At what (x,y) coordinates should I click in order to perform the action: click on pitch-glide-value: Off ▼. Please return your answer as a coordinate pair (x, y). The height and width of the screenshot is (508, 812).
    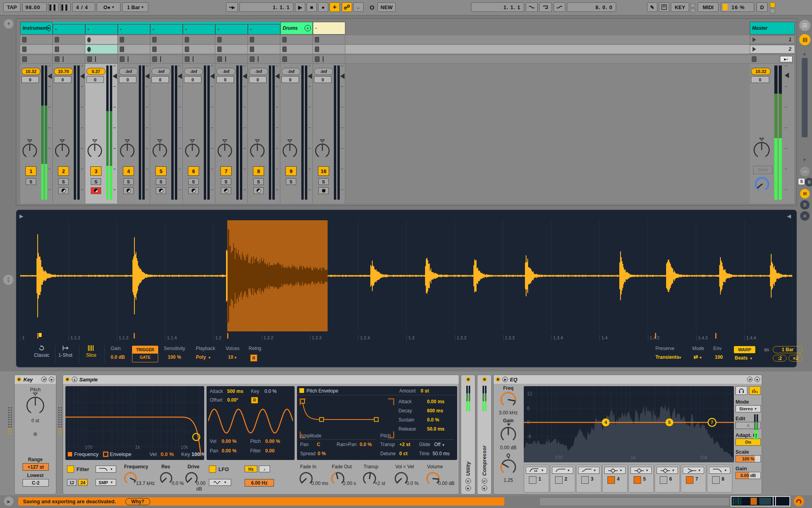
    Looking at the image, I should click on (439, 444).